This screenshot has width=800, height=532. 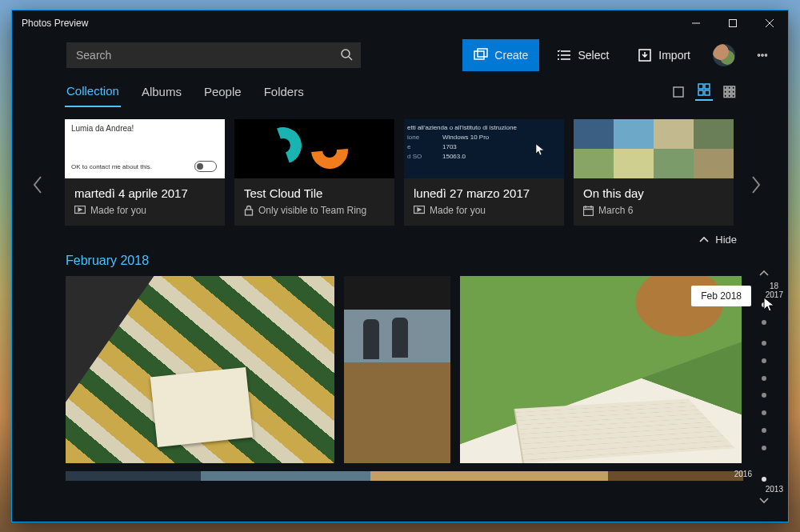 What do you see at coordinates (774, 490) in the screenshot?
I see `timeline-year: 2013` at bounding box center [774, 490].